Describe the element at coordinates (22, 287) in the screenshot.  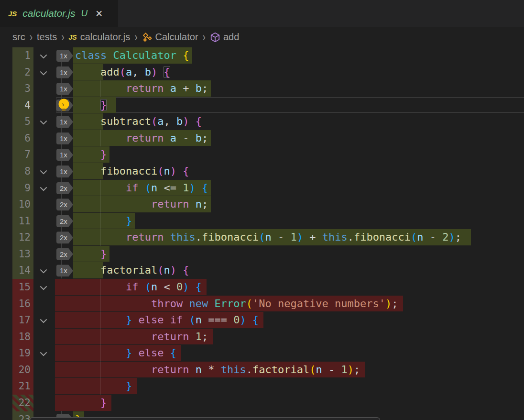
I see `line-number: 15` at that location.